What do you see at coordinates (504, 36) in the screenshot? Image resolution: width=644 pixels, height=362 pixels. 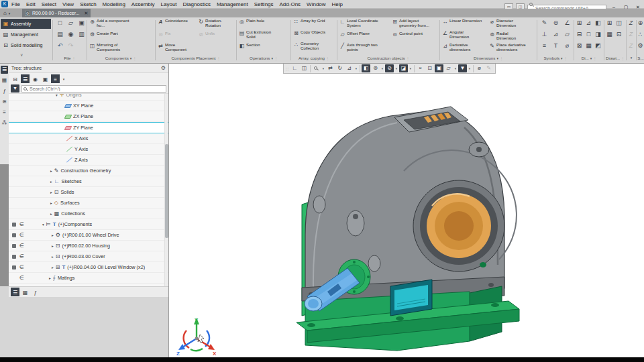 I see `radial-dimension-button: ⊚Radial Dimension` at bounding box center [504, 36].